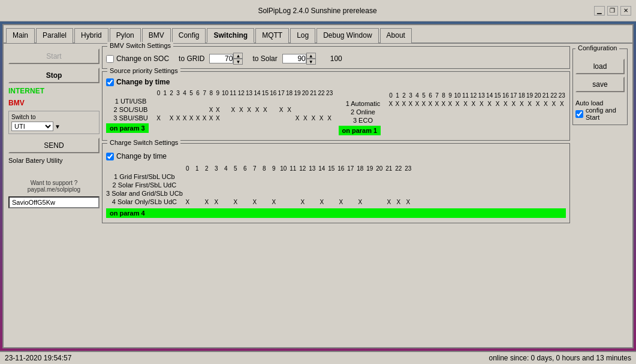  Describe the element at coordinates (138, 82) in the screenshot. I see `change-by-time-label-1: Change by time` at that location.